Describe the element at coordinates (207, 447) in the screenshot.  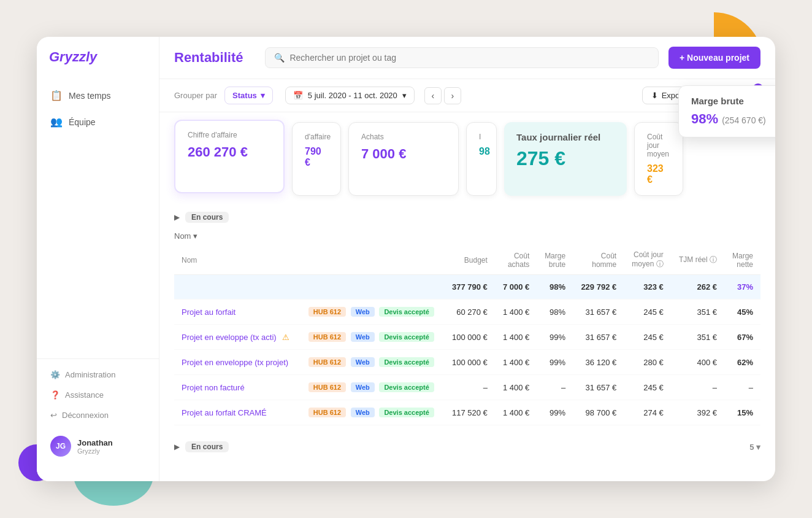
I see `group-name-en-cours-2: En cours` at that location.